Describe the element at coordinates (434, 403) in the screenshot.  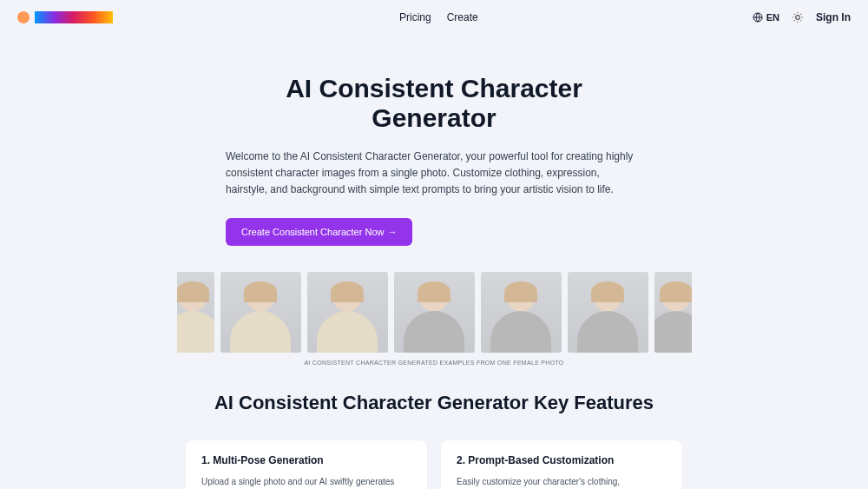
I see `features-title: AI Consistent Character Generator Key Fe…` at that location.